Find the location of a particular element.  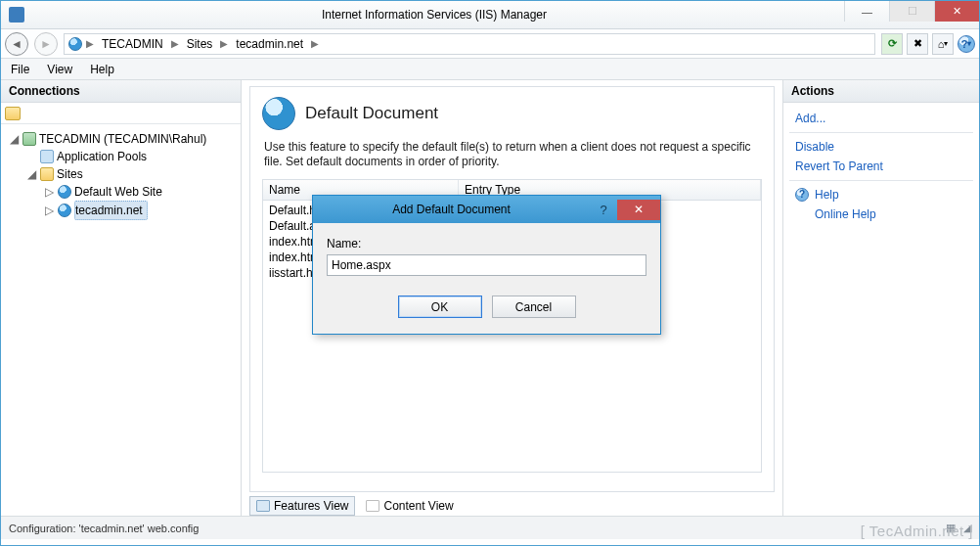

server-icon is located at coordinates (29, 139).